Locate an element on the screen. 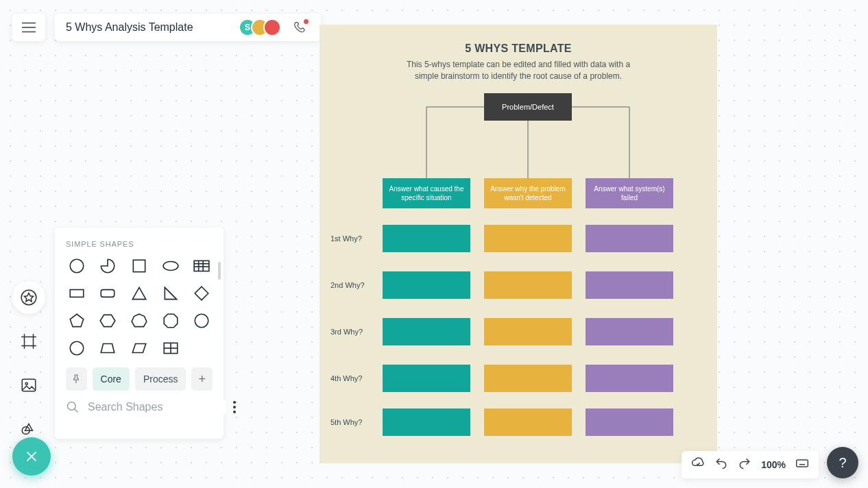 The image size is (868, 488). shape-search-row is located at coordinates (139, 407).